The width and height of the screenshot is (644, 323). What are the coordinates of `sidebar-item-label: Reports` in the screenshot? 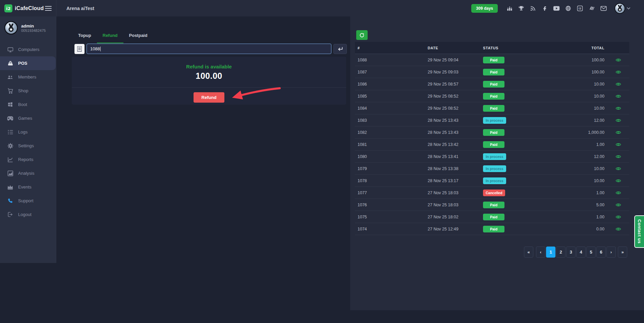 It's located at (26, 160).